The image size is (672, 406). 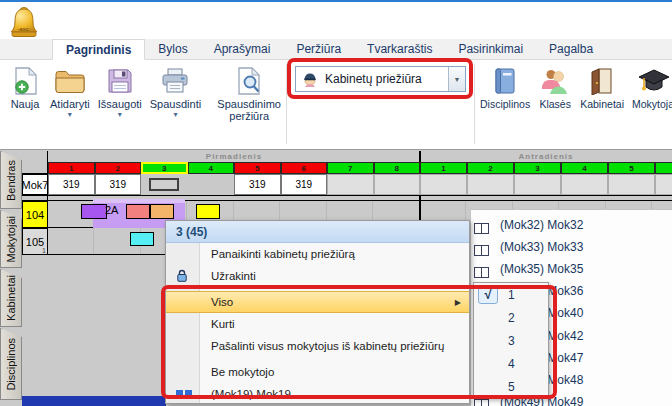 What do you see at coordinates (164, 168) in the screenshot?
I see `period-header-mon-3: 3` at bounding box center [164, 168].